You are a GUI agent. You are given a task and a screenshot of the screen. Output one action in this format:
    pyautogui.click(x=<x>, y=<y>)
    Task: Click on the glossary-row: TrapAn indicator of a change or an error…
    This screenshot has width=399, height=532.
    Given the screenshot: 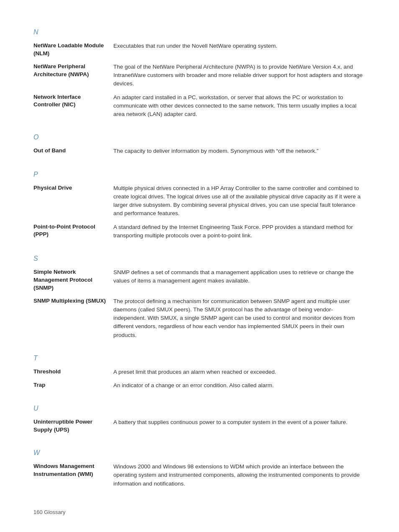 What is the action you would take?
    pyautogui.click(x=200, y=386)
    